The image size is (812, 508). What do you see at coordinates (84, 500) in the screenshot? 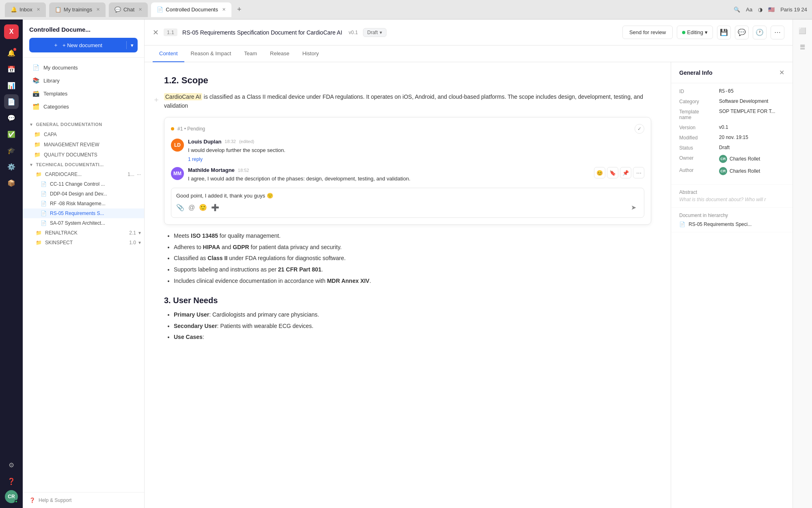
I see `help-support-link: ❓ Help & Support` at bounding box center [84, 500].